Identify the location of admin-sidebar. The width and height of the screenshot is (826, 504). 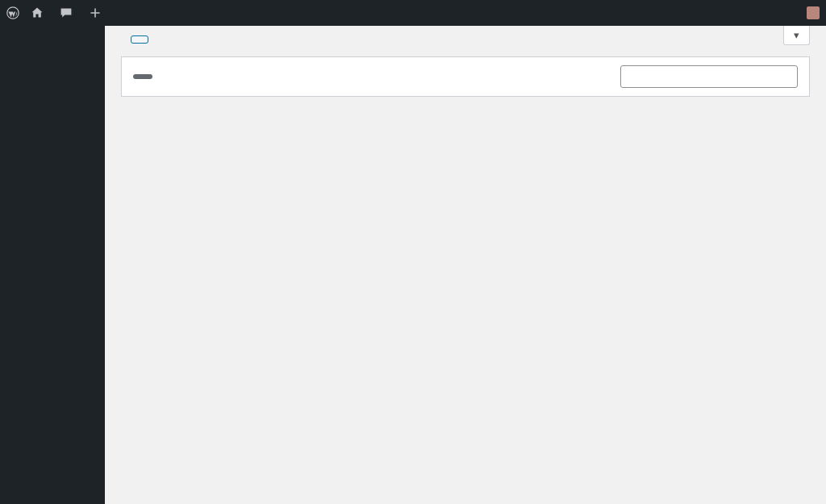
(52, 264).